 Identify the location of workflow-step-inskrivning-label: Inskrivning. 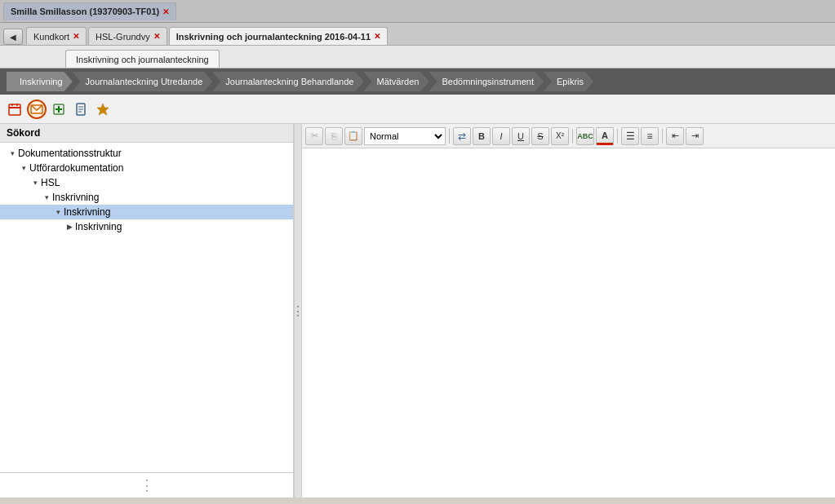
(41, 82).